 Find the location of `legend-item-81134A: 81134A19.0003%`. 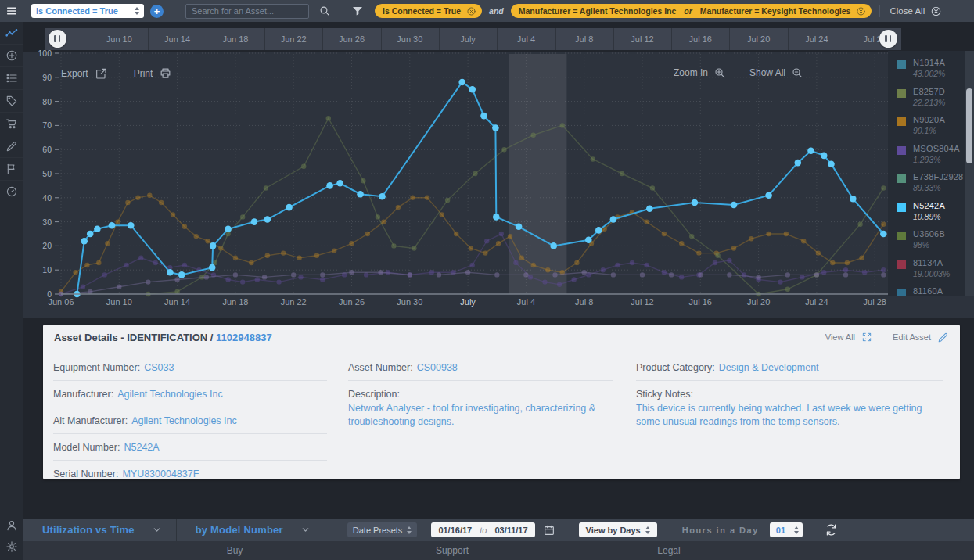

legend-item-81134A: 81134A19.0003% is located at coordinates (926, 266).